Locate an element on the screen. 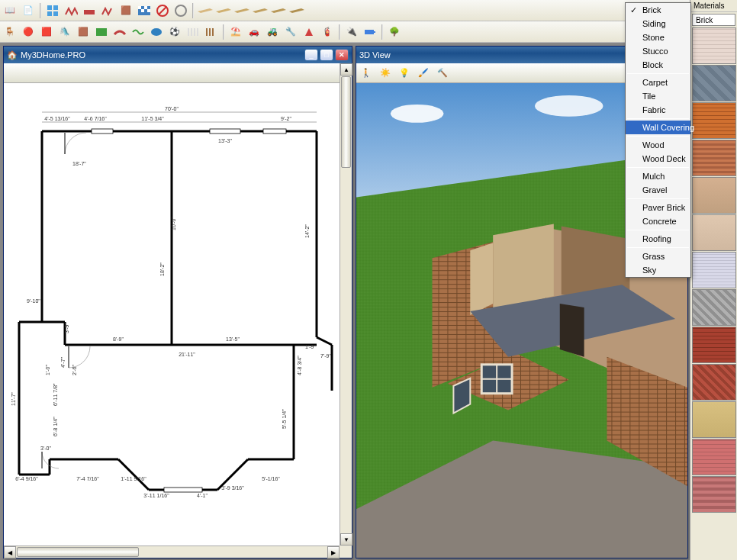 This screenshot has height=560, width=737. tool-board2-icon is located at coordinates (224, 11).